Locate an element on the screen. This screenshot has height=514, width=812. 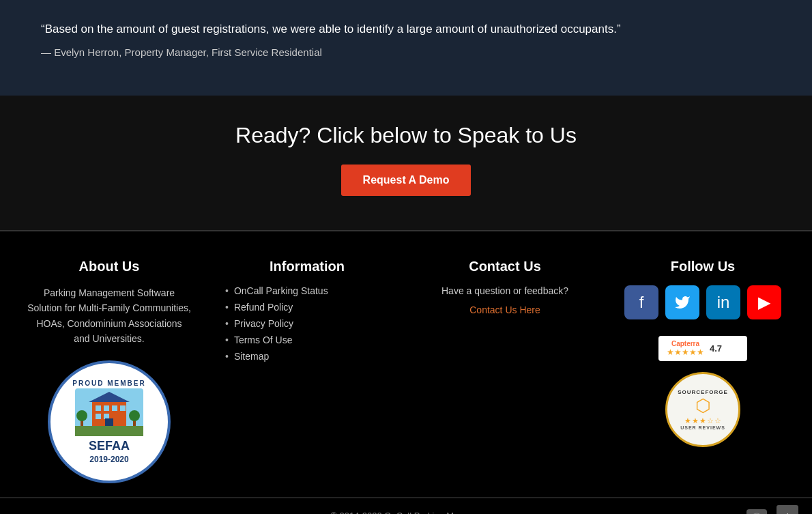
revain-widget: R Revain is located at coordinates (772, 512).